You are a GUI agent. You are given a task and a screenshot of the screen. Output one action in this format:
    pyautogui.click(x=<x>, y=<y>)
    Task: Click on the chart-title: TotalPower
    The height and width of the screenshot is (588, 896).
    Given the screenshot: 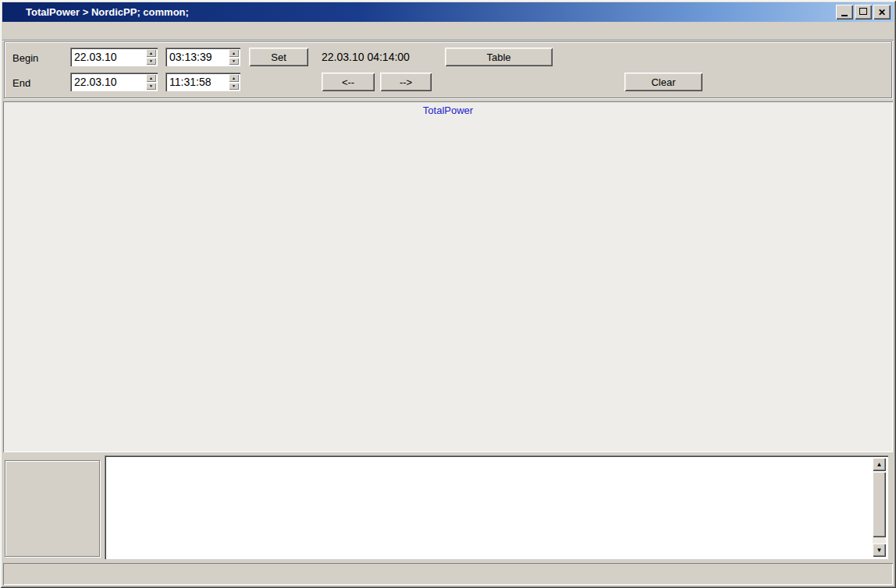 What is the action you would take?
    pyautogui.click(x=448, y=111)
    